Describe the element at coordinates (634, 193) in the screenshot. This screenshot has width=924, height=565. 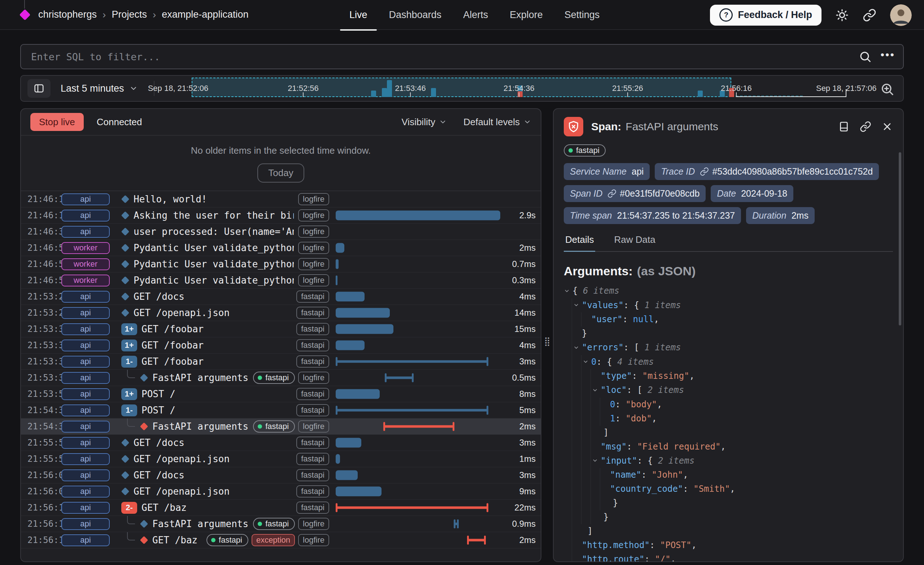
I see `meta-span-id: Span ID#0e31f5fd70e08cdb` at that location.